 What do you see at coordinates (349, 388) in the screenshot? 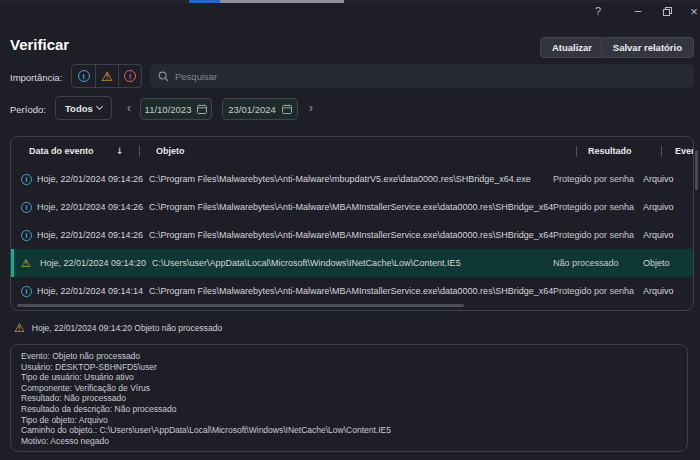
I see `detail-line: Componente: Verificação de Vírus` at bounding box center [349, 388].